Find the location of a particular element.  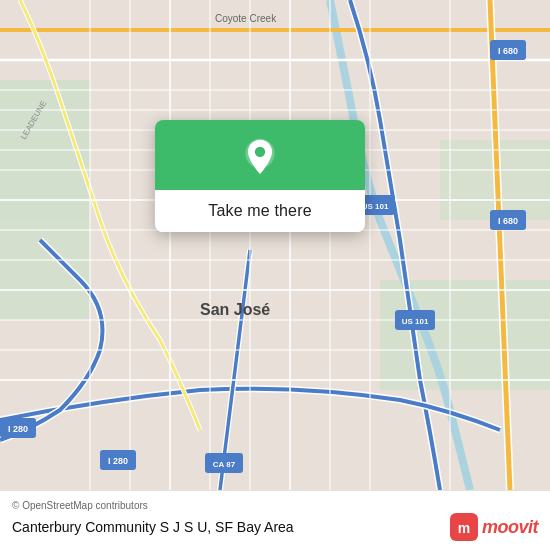

take-me-there-button: Take me there is located at coordinates (260, 211).